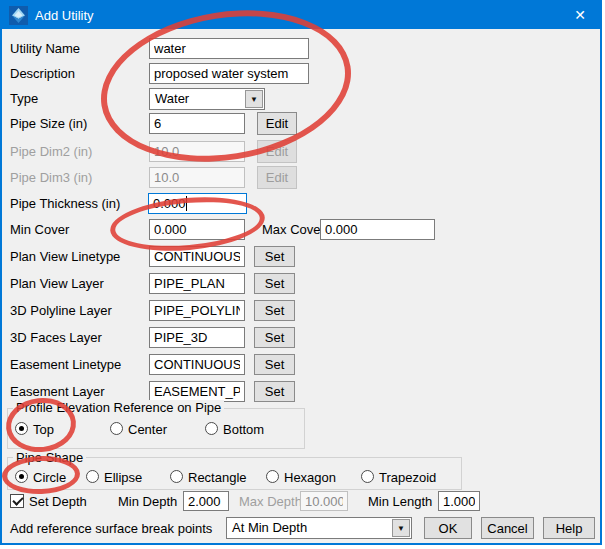  Describe the element at coordinates (58, 392) in the screenshot. I see `easement-layer-label: Easement Layer` at that location.